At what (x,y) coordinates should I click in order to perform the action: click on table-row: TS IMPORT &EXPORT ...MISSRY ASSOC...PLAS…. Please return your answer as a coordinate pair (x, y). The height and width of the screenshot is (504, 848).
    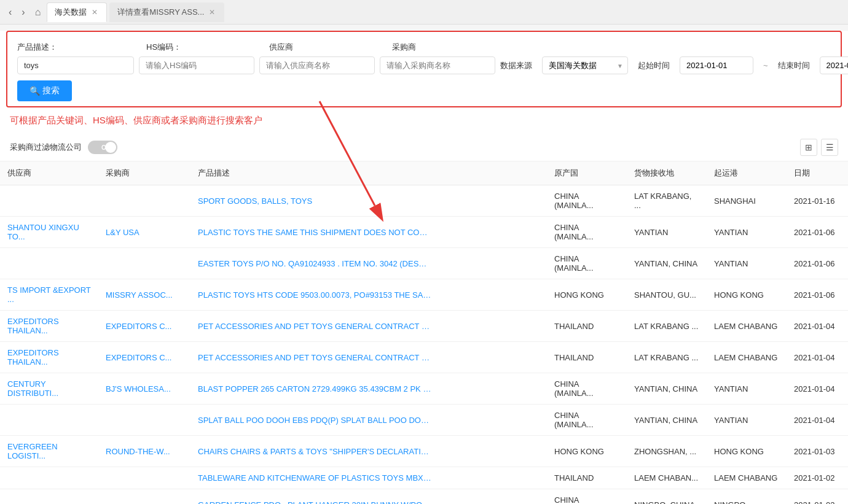
    Looking at the image, I should click on (424, 295).